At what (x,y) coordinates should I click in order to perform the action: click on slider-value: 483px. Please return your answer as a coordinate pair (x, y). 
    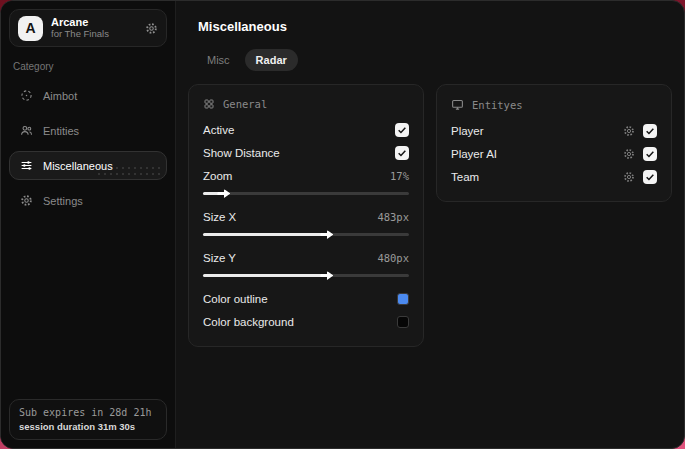
    Looking at the image, I should click on (393, 217).